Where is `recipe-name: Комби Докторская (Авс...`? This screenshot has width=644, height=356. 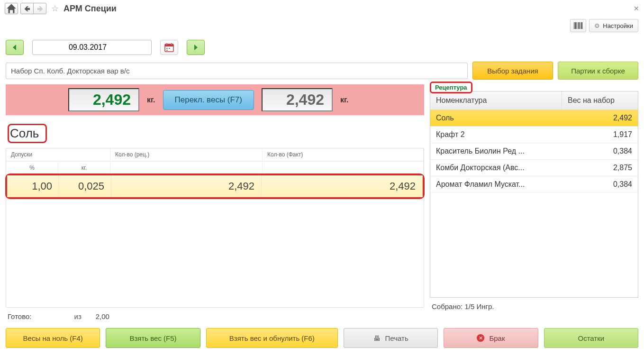
recipe-name: Комби Докторская (Авс... is located at coordinates (496, 168).